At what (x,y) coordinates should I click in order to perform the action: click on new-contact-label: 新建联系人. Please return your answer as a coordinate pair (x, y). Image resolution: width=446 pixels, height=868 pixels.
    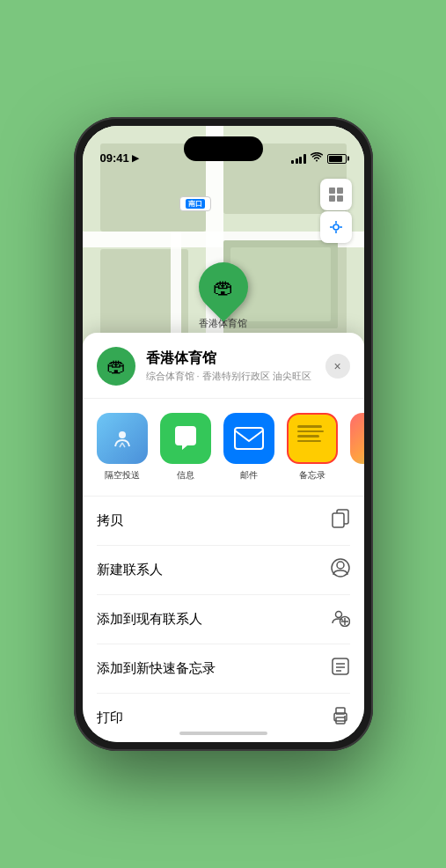
    Looking at the image, I should click on (130, 570).